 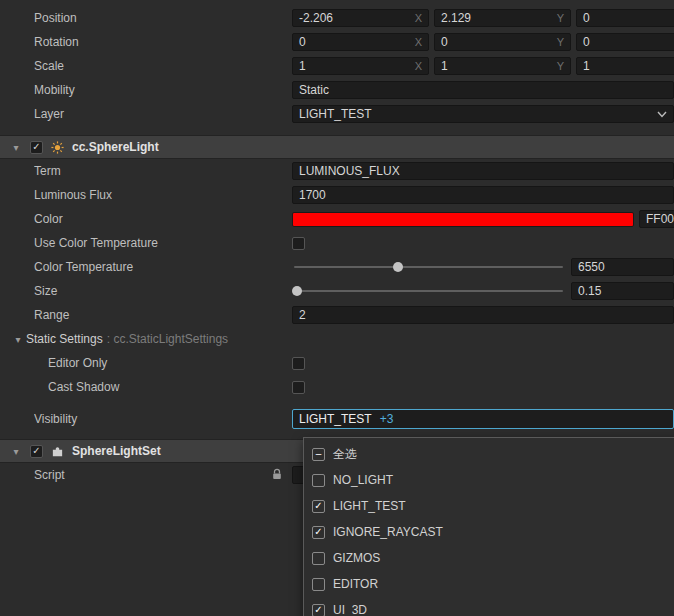 What do you see at coordinates (337, 419) in the screenshot?
I see `visibility-row: Visibility LIGHT_TEST +3` at bounding box center [337, 419].